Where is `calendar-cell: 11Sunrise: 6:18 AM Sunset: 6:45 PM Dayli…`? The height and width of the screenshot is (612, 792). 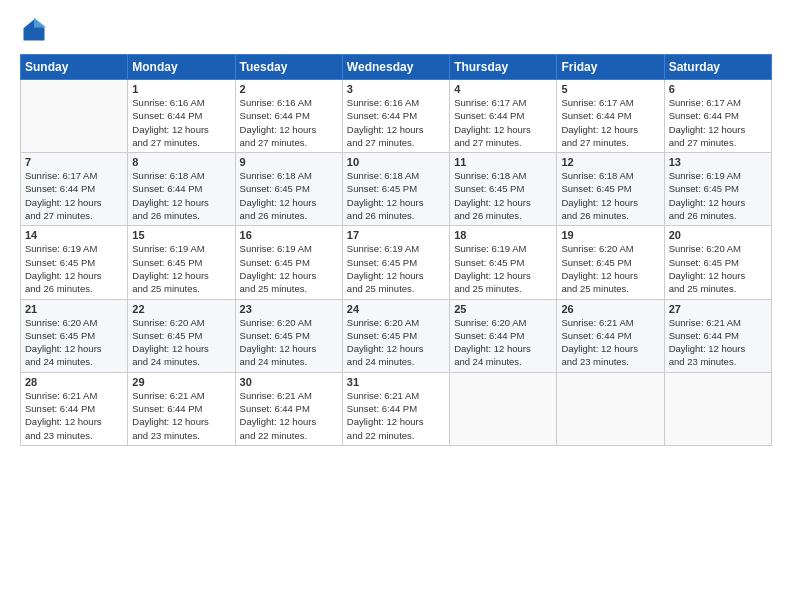 calendar-cell: 11Sunrise: 6:18 AM Sunset: 6:45 PM Dayli… is located at coordinates (504, 190).